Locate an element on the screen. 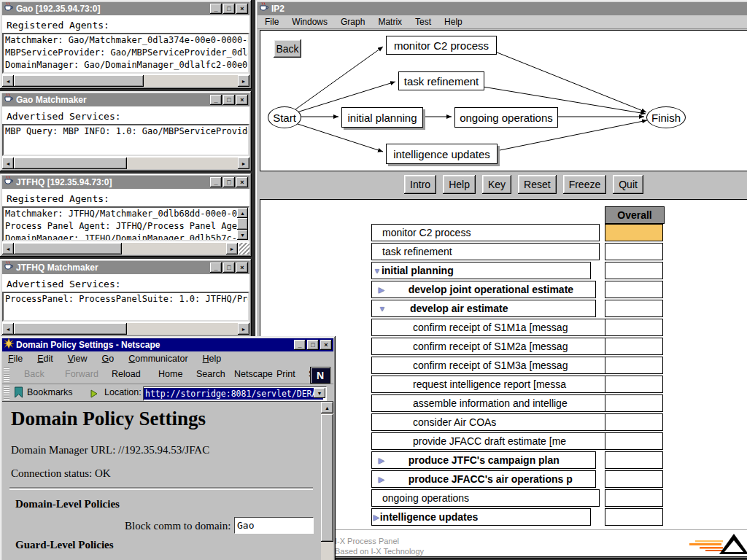 Image resolution: width=747 pixels, height=560 pixels. ip2-menu-test: Test is located at coordinates (423, 22).